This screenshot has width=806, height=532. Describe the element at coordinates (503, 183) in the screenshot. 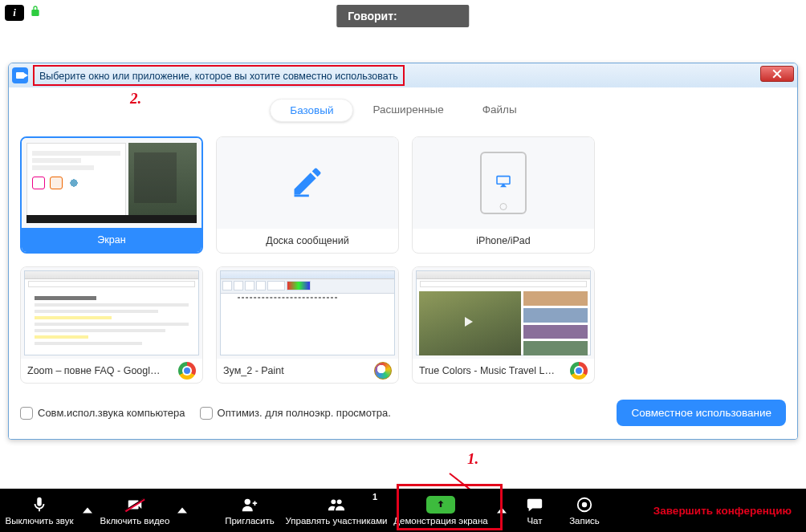

I see `ipad-icon` at that location.